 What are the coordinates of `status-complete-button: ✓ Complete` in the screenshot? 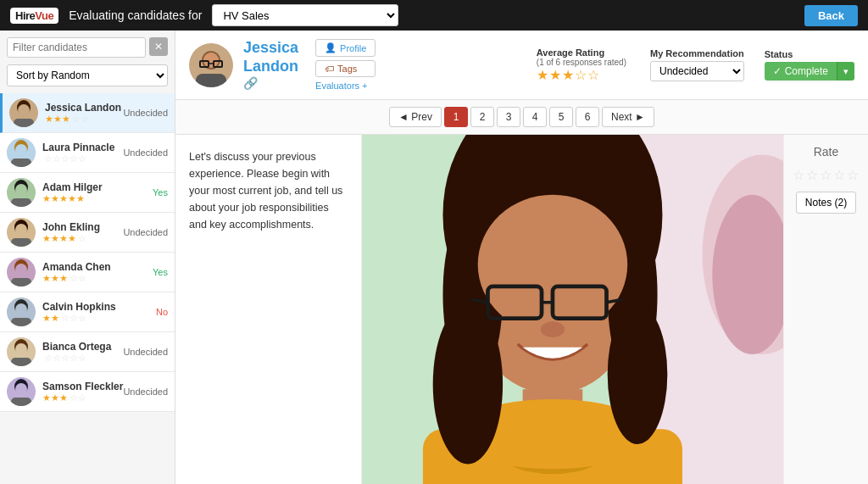 It's located at (800, 71).